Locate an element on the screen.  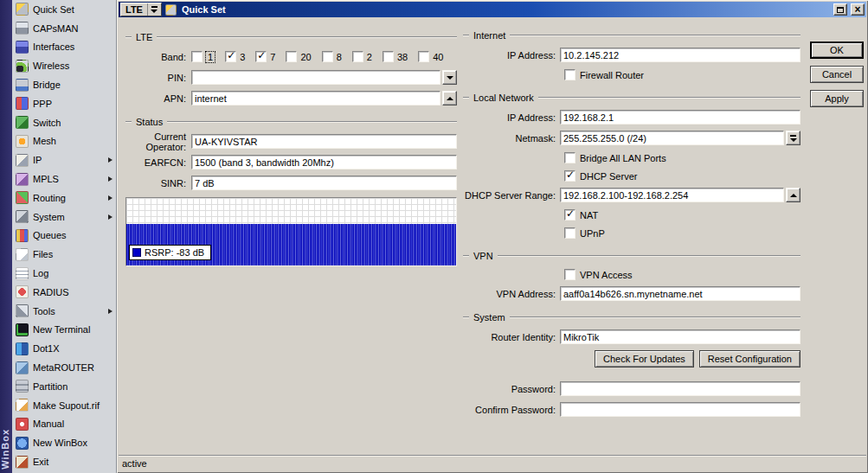
band-38-checkbox is located at coordinates (388, 57).